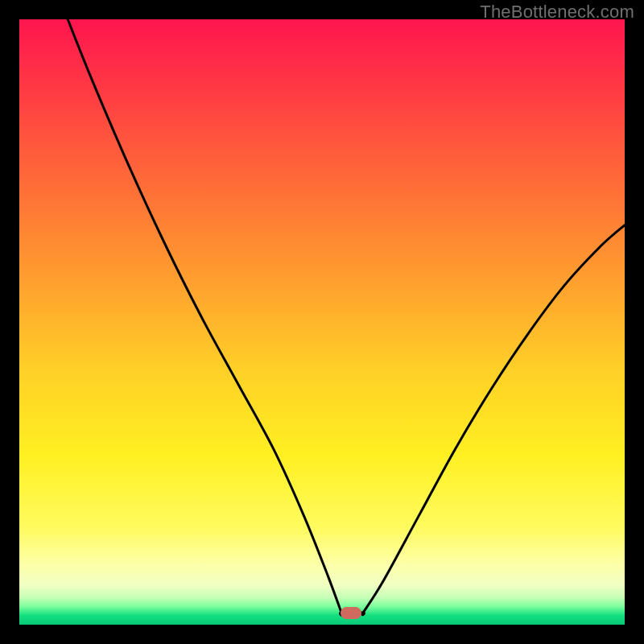 The image size is (644, 644). I want to click on minimum-marker, so click(351, 613).